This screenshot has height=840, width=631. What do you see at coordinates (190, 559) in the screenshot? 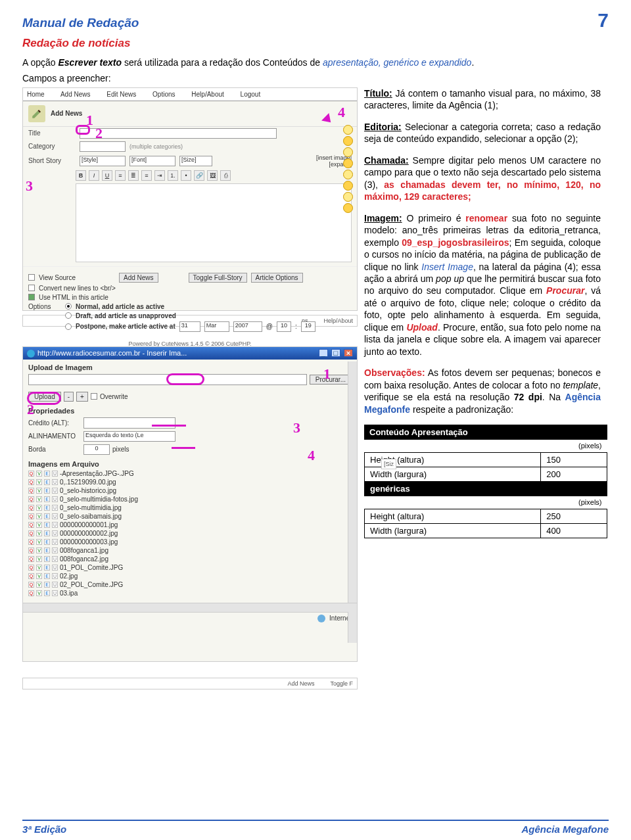
I see `file-row: QVEU008foganca2.jpg` at bounding box center [190, 559].